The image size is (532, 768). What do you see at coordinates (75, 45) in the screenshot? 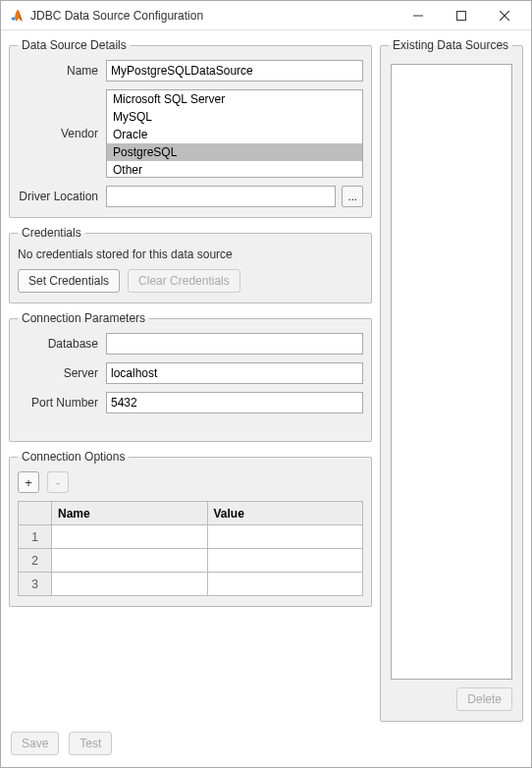
I see `details-legend: Data Source Details` at bounding box center [75, 45].